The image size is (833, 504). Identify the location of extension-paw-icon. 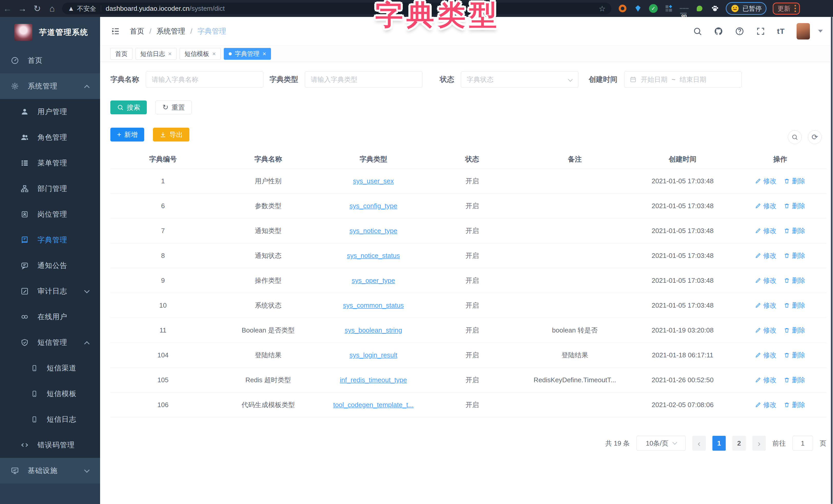
(715, 8).